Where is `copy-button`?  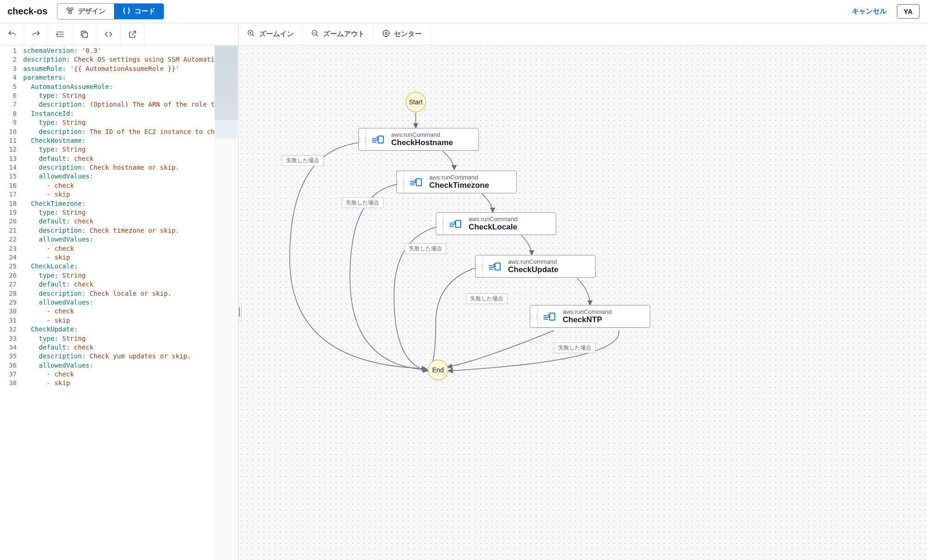
copy-button is located at coordinates (84, 34).